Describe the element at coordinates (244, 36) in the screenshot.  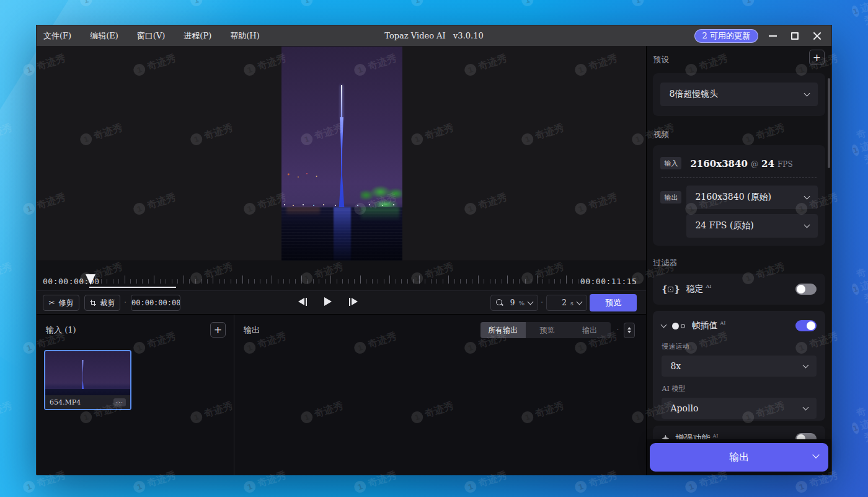
I see `menu-help: 帮助(H)` at that location.